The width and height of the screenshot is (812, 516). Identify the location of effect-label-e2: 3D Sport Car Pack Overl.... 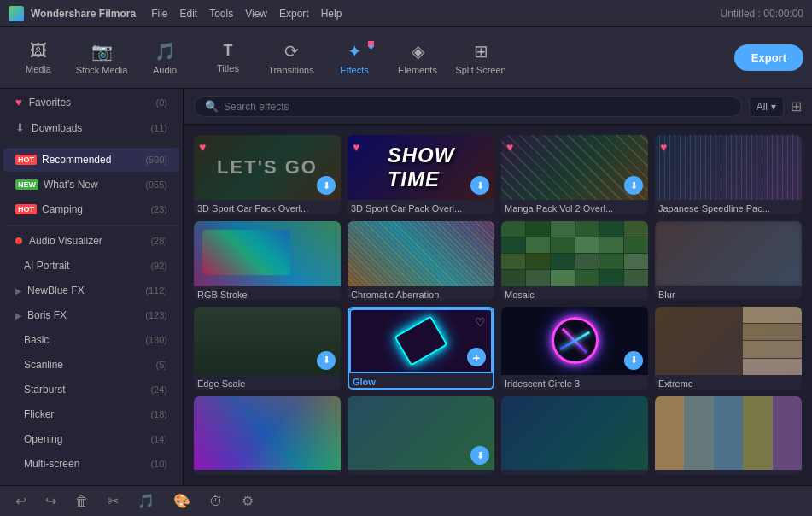
(421, 207).